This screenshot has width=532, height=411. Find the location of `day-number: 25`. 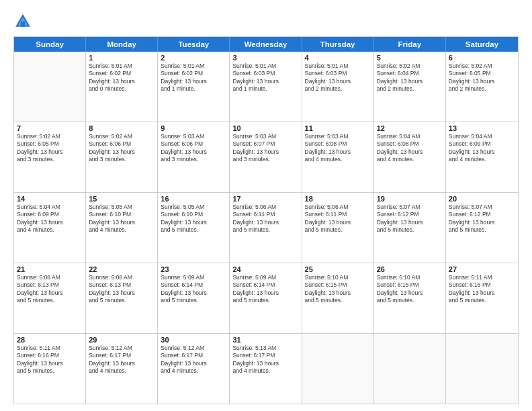

day-number: 25 is located at coordinates (338, 269).